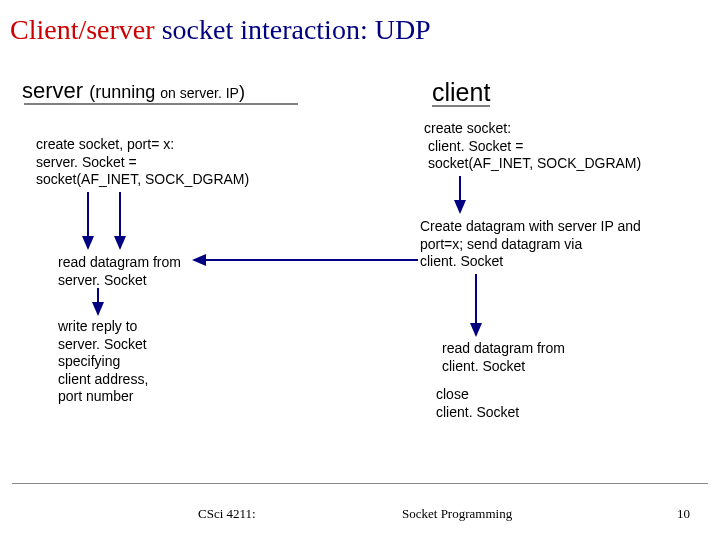 The height and width of the screenshot is (540, 720). I want to click on server-write-l1: write reply to, so click(148, 327).